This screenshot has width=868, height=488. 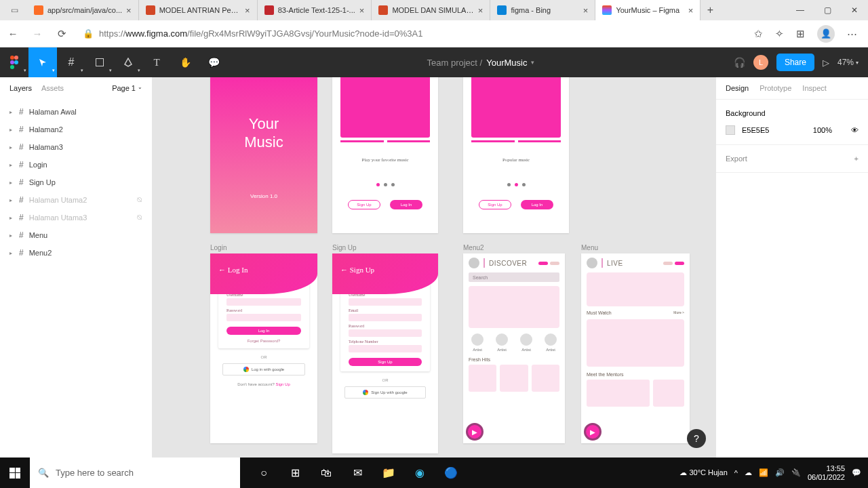 I want to click on hand-tool: ✋, so click(x=185, y=62).